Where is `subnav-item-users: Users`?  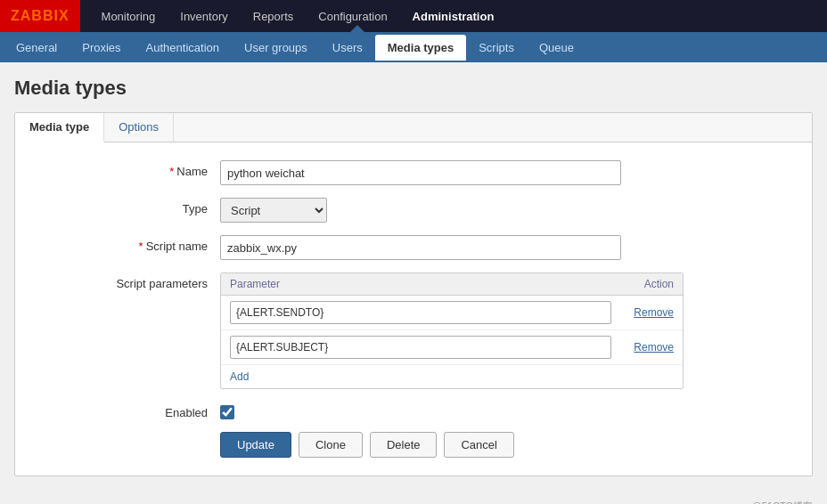 subnav-item-users: Users is located at coordinates (348, 48).